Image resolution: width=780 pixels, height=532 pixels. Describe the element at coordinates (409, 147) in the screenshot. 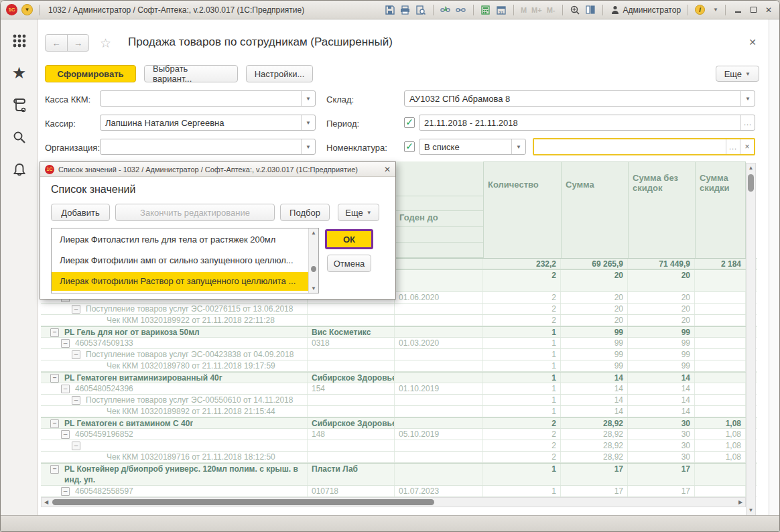

I see `nomen-checkbox: ✓` at that location.